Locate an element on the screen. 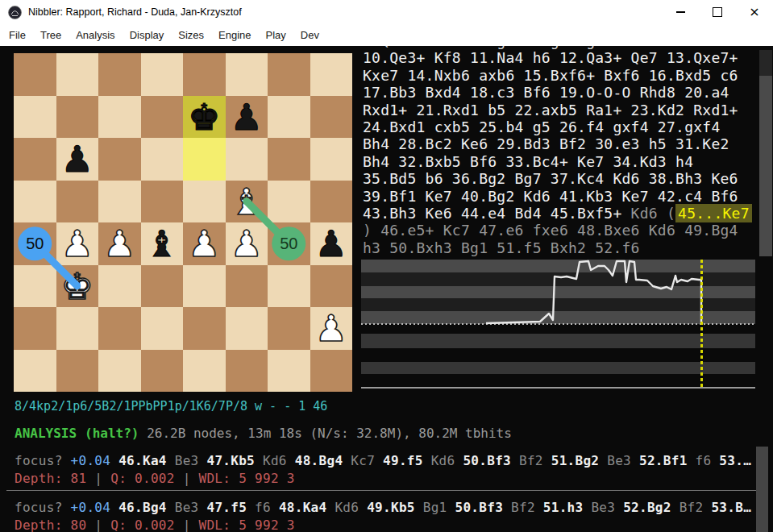 The width and height of the screenshot is (773, 532). minimize-button is located at coordinates (680, 12).